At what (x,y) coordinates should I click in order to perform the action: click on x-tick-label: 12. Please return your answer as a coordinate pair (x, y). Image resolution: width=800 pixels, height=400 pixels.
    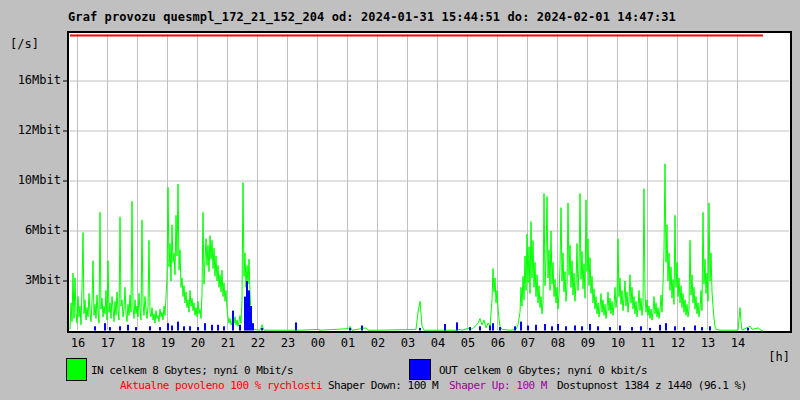
    Looking at the image, I should click on (678, 344).